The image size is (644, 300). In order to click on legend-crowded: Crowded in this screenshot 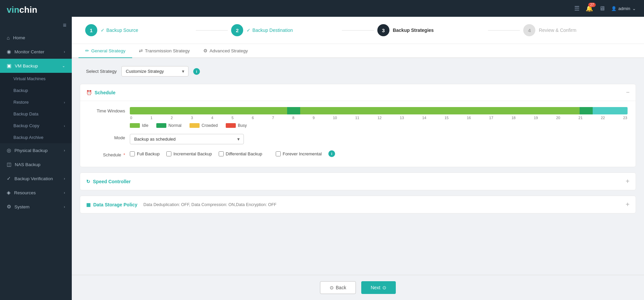, I will do `click(204, 126)`.